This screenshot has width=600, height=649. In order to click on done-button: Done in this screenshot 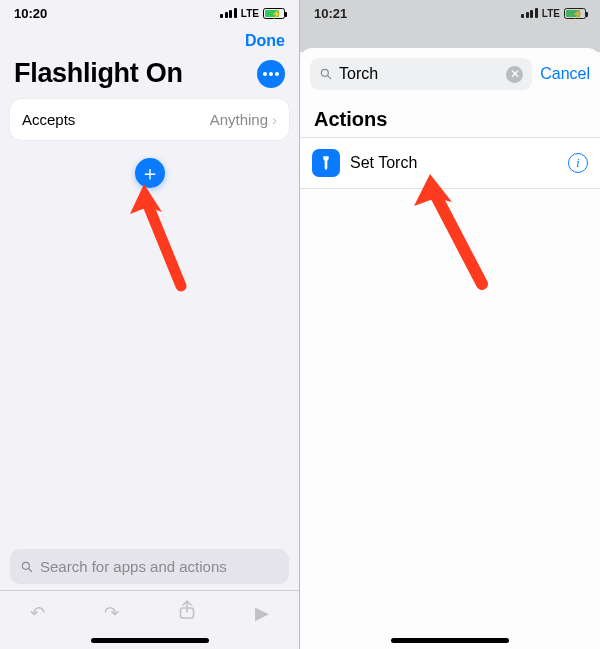, I will do `click(265, 41)`.